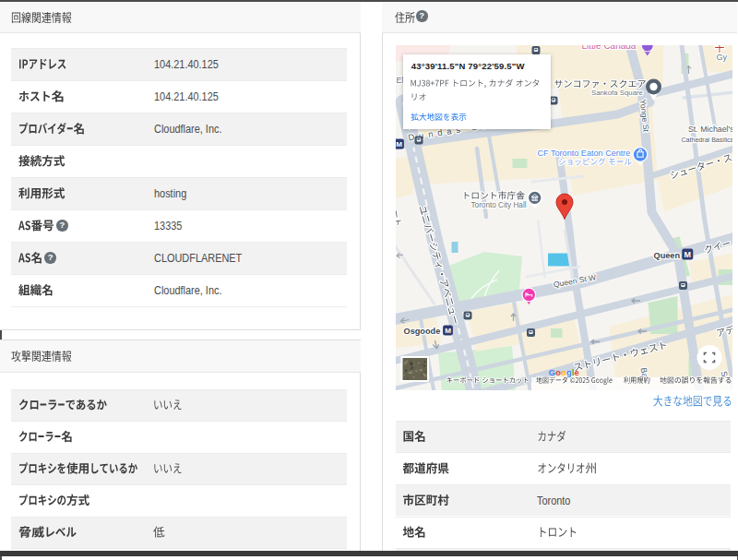  Describe the element at coordinates (710, 129) in the screenshot. I see `svg-text: St. Michael's` at that location.